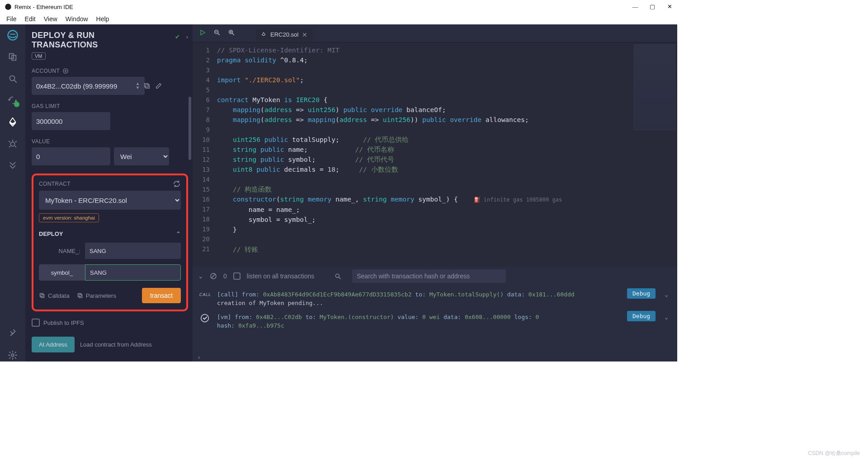 The width and height of the screenshot is (868, 460). Describe the element at coordinates (109, 193) in the screenshot. I see `deploy-panel: DEPLOY & RUNTRANSACTIONS VM ✔ › ACCOUNT …` at that location.